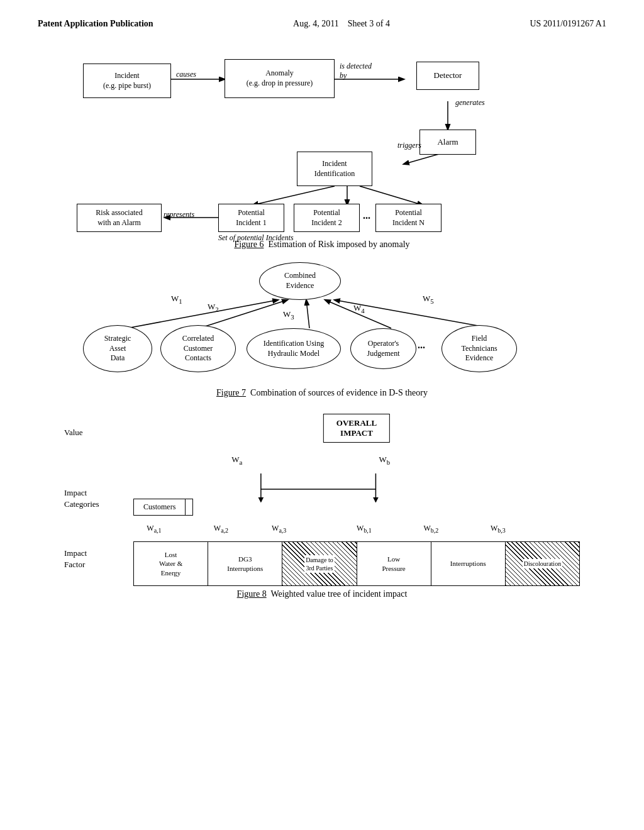 This screenshot has height=830, width=644. What do you see at coordinates (469, 564) in the screenshot?
I see `interruptions-cell: Interruptions` at bounding box center [469, 564].